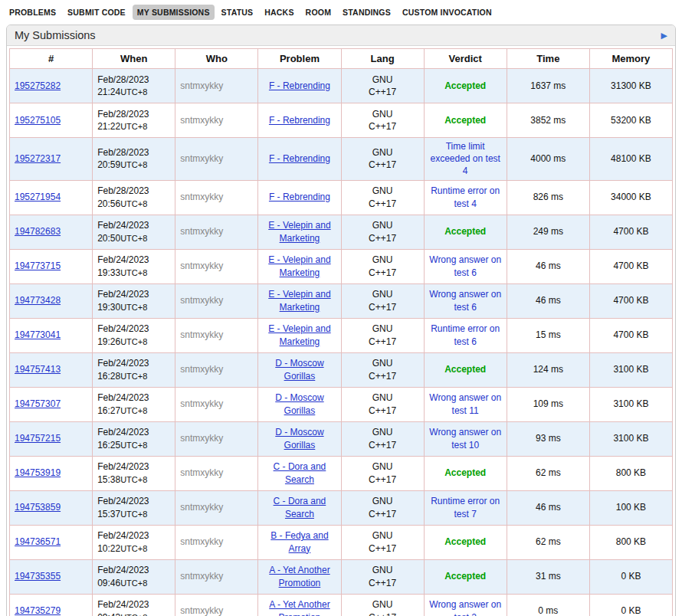  I want to click on execution-time: 3852 ms, so click(548, 121).